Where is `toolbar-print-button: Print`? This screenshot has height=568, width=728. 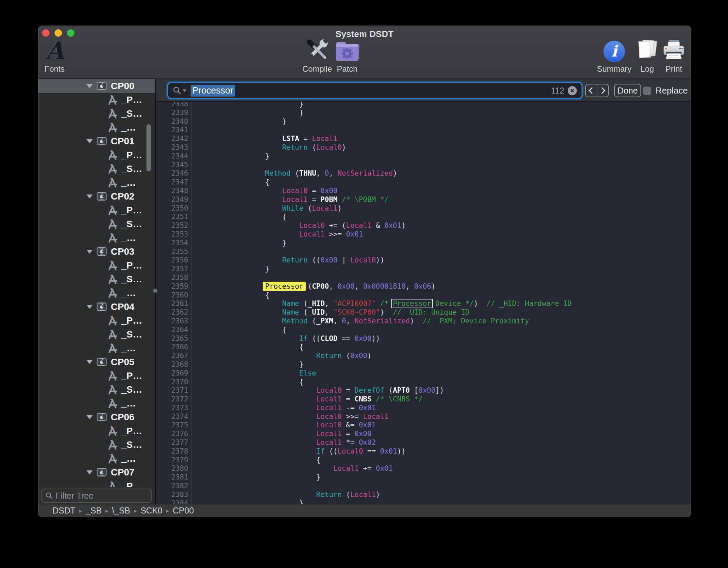
toolbar-print-button: Print is located at coordinates (674, 56).